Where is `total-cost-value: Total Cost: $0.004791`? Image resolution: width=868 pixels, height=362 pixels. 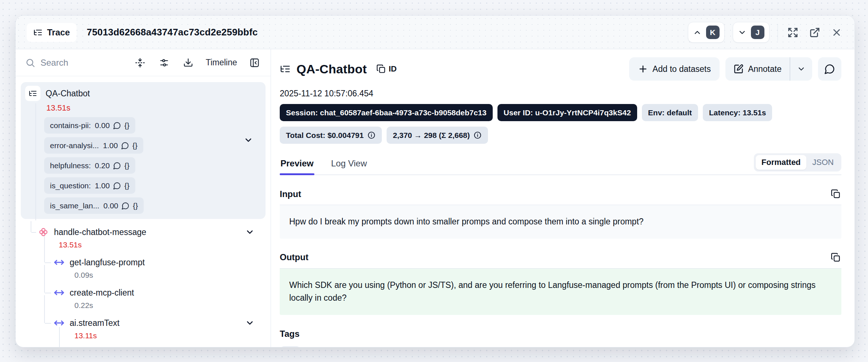
total-cost-value: Total Cost: $0.004791 is located at coordinates (325, 135).